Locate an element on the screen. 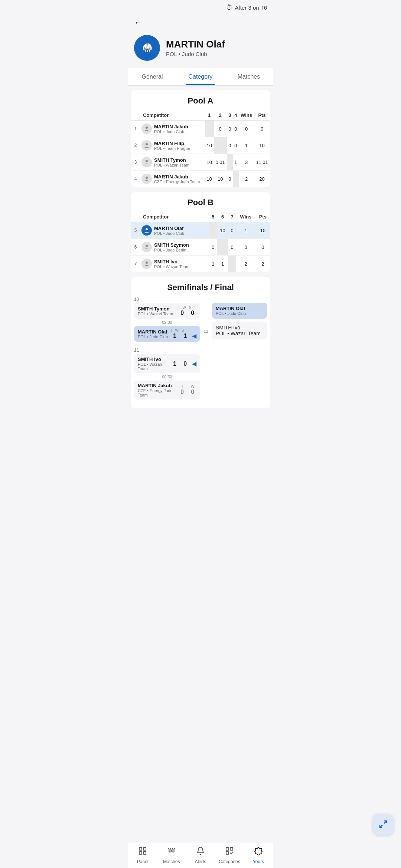 This screenshot has height=868, width=401. th-3: 3 is located at coordinates (230, 115).